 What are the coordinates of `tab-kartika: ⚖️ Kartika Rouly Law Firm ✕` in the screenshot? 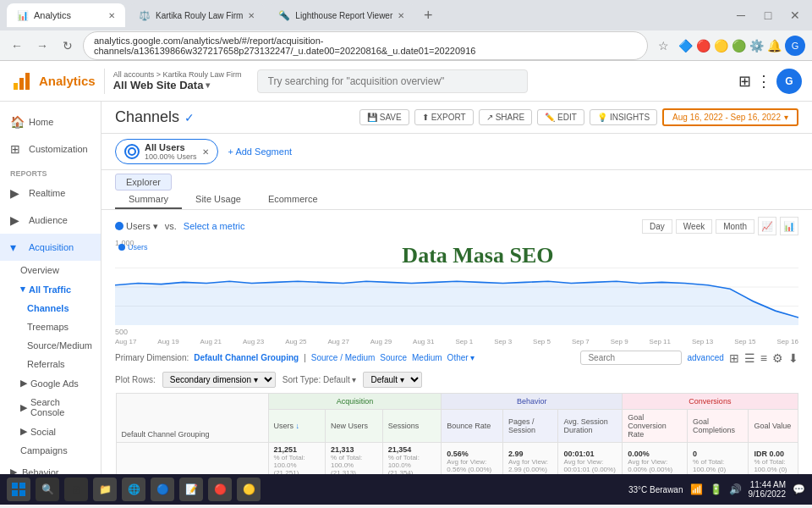 It's located at (196, 15).